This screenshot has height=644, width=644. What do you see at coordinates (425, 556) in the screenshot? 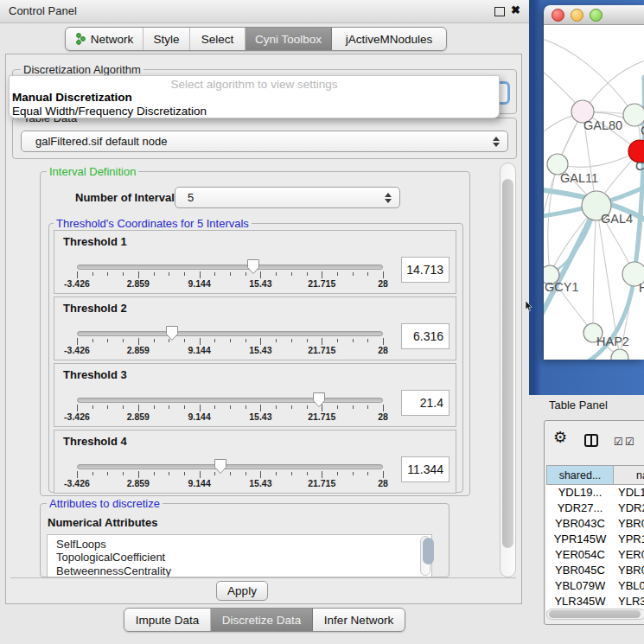
I see `attributes-list-scrollbar` at bounding box center [425, 556].